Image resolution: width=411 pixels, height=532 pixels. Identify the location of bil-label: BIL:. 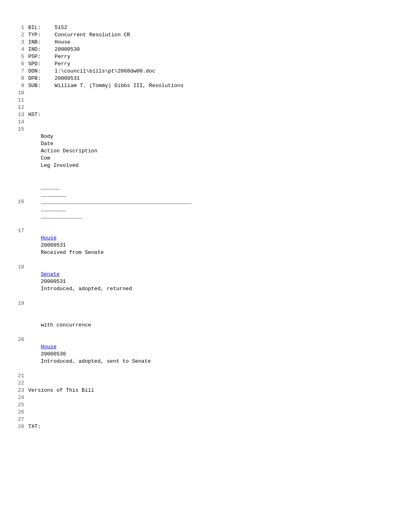
(38, 28).